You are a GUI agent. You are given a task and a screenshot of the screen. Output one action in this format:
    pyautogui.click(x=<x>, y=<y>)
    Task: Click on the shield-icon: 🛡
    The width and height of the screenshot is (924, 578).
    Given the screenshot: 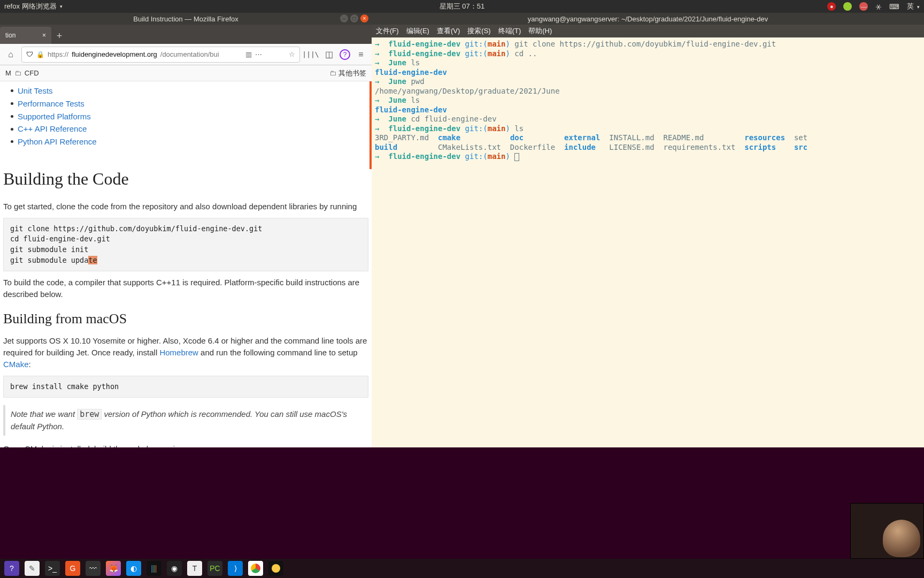 What is the action you would take?
    pyautogui.click(x=30, y=55)
    